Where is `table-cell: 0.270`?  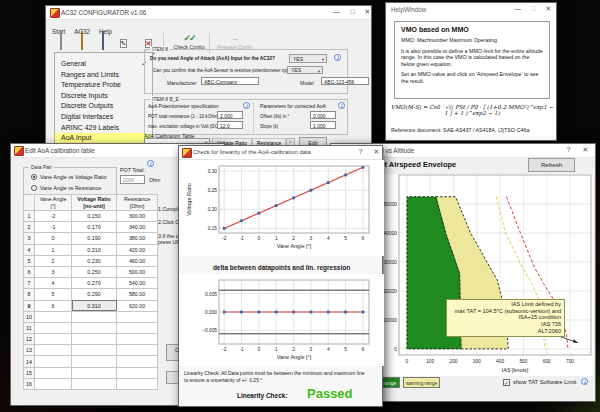 table-cell: 0.270 is located at coordinates (94, 284).